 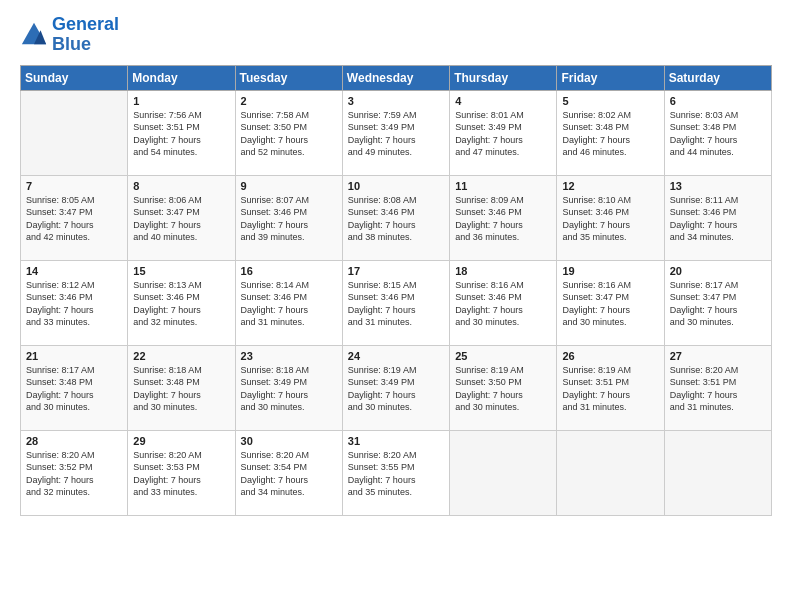 What do you see at coordinates (396, 389) in the screenshot?
I see `day-info: Sunrise: 8:19 AMSunset: 3:49 PMDaylight:…` at bounding box center [396, 389].